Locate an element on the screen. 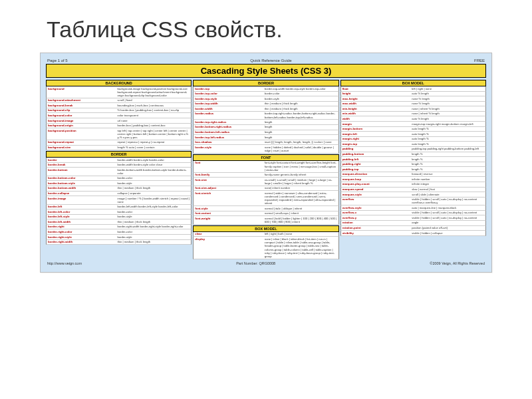 Image resolution: width=532 pixels, height=399 pixels. property-name: font-size is located at coordinates (228, 182).